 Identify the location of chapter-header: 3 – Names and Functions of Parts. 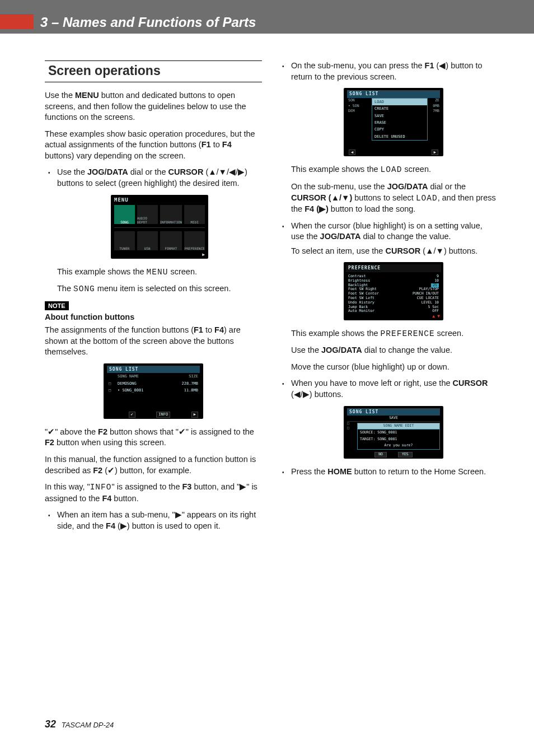
(267, 17).